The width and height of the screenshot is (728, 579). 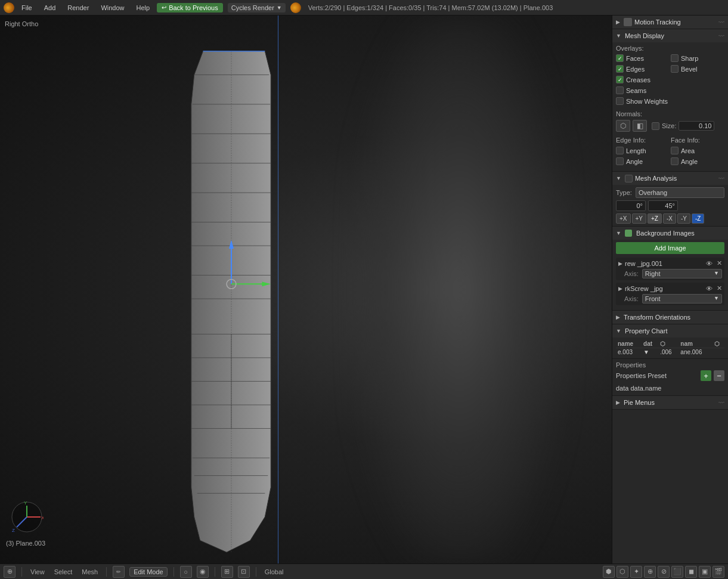 What do you see at coordinates (682, 299) in the screenshot?
I see `bg-image-2-axis-dropdown: Front ▼` at bounding box center [682, 299].